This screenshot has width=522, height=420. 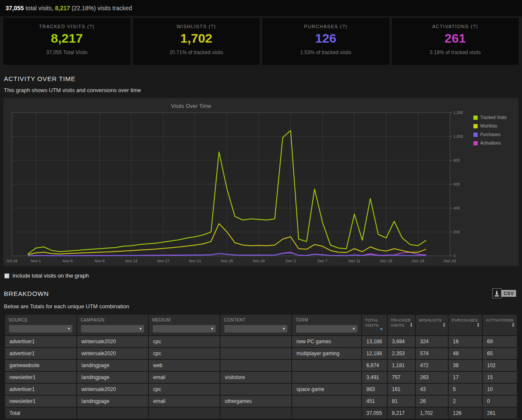 I want to click on source-filter-select: ▾, so click(x=41, y=329).